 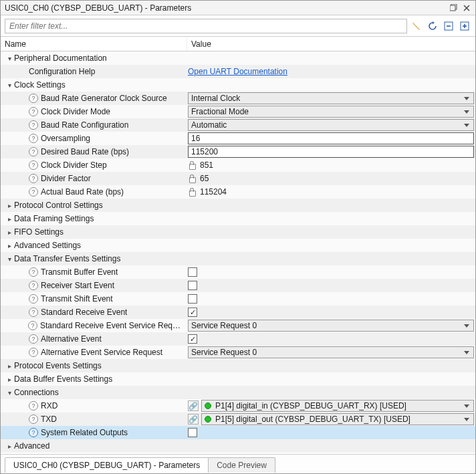 I want to click on tree-item-baud-gen-src: ?Baud Rate Generator Clock Source Intern…, so click(x=238, y=98).